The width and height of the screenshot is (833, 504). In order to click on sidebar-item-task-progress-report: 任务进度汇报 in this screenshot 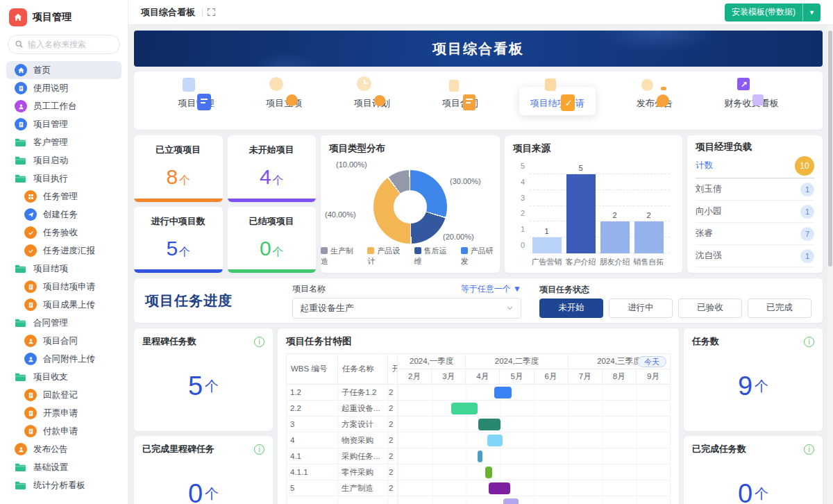, I will do `click(64, 251)`.